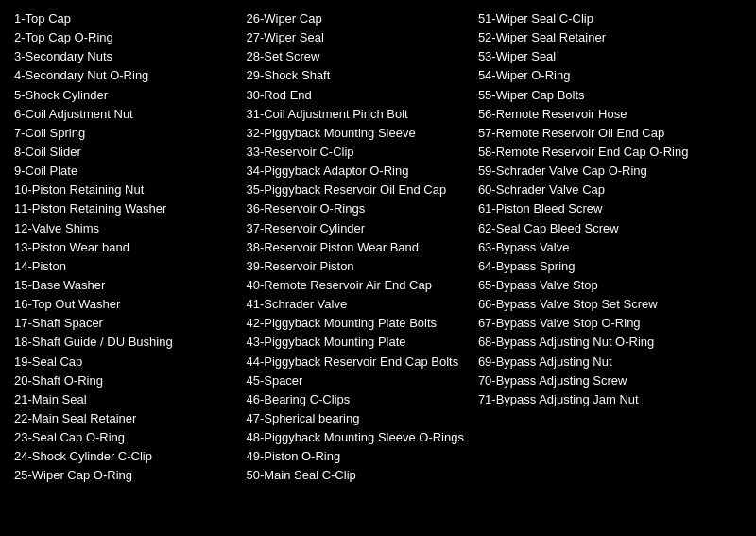 The height and width of the screenshot is (536, 756). What do you see at coordinates (130, 400) in the screenshot?
I see `list-item: 21-Main Seal` at bounding box center [130, 400].